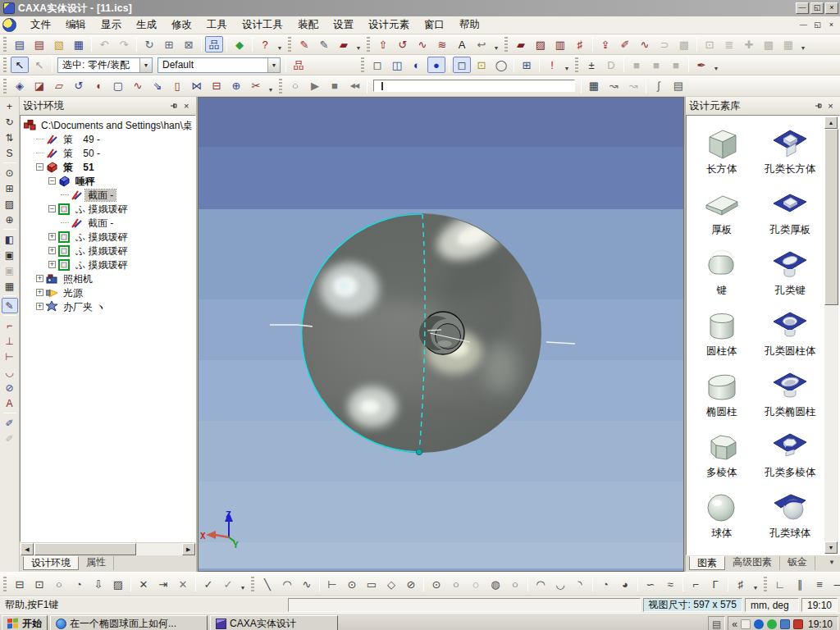  I want to click on curve-3d-icon: ∿, so click(138, 86).